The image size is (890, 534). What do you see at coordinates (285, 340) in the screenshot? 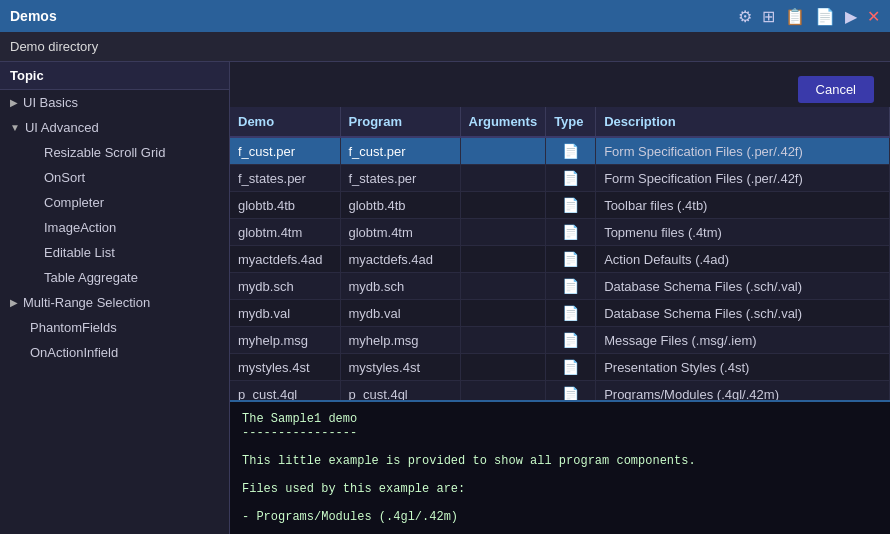
I see `cell-demo: myhelp.msg` at bounding box center [285, 340].